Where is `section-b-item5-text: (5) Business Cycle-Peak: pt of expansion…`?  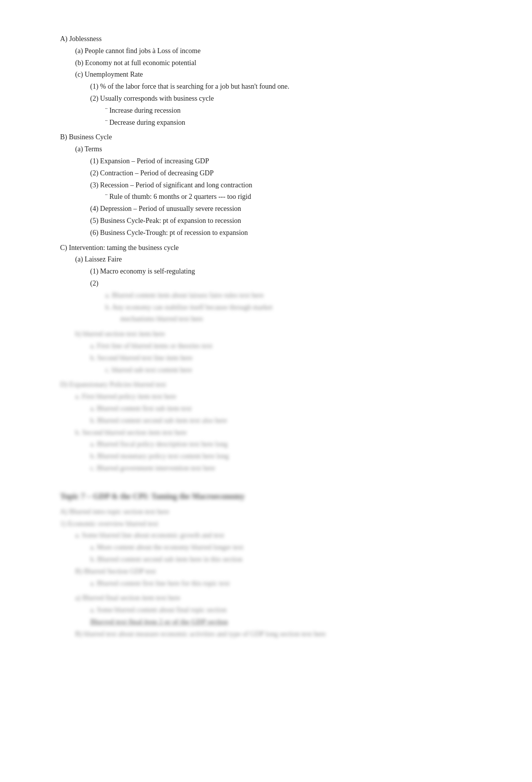
section-b-item5-text: (5) Business Cycle-Peak: pt of expansion… is located at coordinates (165, 220).